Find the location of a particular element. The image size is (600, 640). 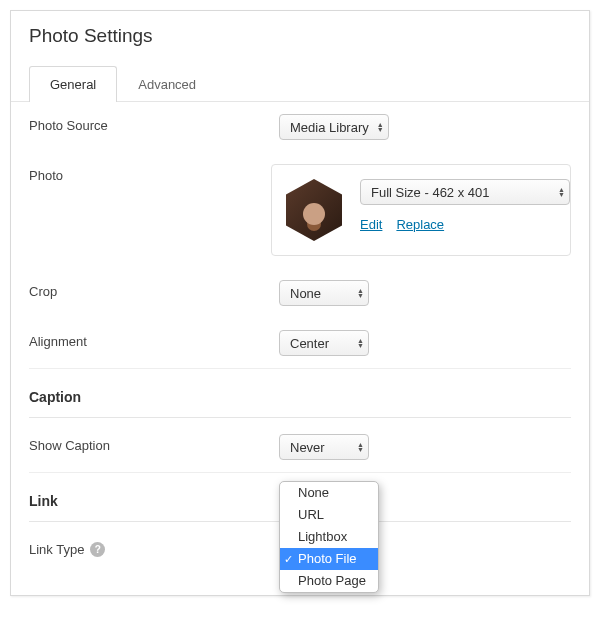

select-show-caption-value: Never is located at coordinates (308, 448).